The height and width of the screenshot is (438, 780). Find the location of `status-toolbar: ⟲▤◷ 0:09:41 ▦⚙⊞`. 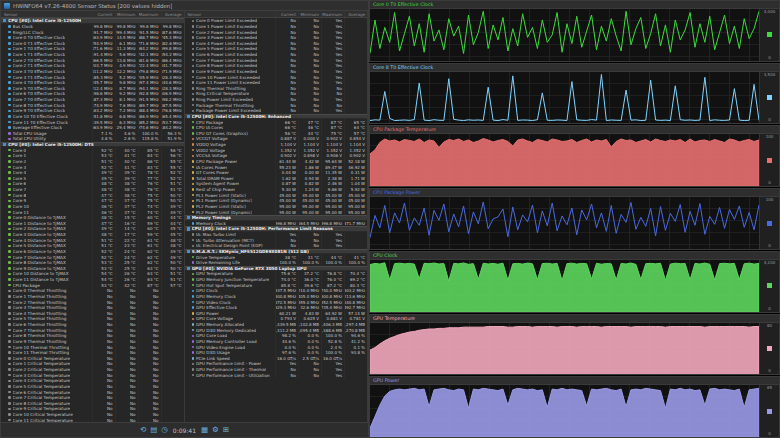

status-toolbar: ⟲▤◷ 0:09:41 ▦⚙⊞ is located at coordinates (184, 430).